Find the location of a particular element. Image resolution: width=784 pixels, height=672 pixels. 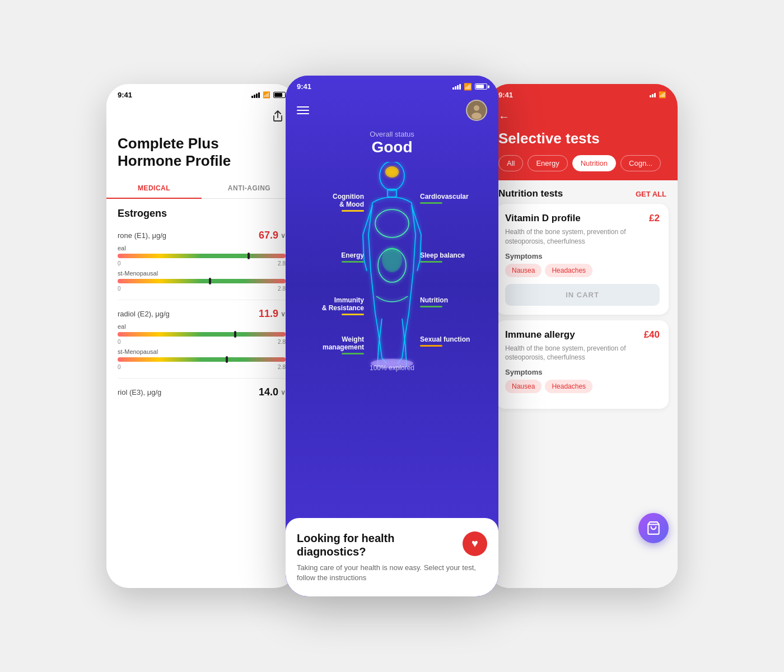

metric-e1-name: rone (E1), μg/g is located at coordinates (142, 235).